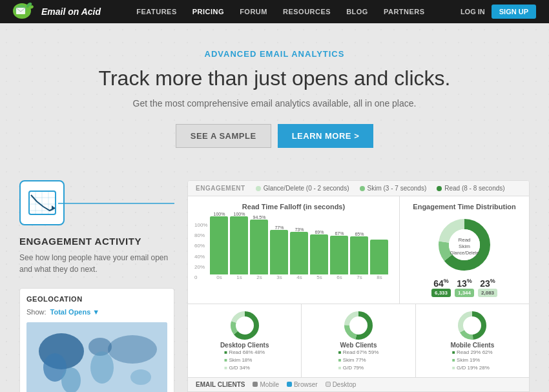 The width and height of the screenshot is (549, 392). I want to click on nav-partners: PARTNERS, so click(404, 12).